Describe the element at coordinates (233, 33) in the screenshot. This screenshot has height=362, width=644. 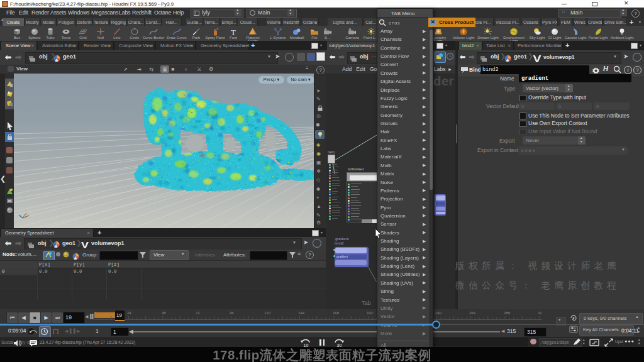
I see `svg-text: T` at that location.